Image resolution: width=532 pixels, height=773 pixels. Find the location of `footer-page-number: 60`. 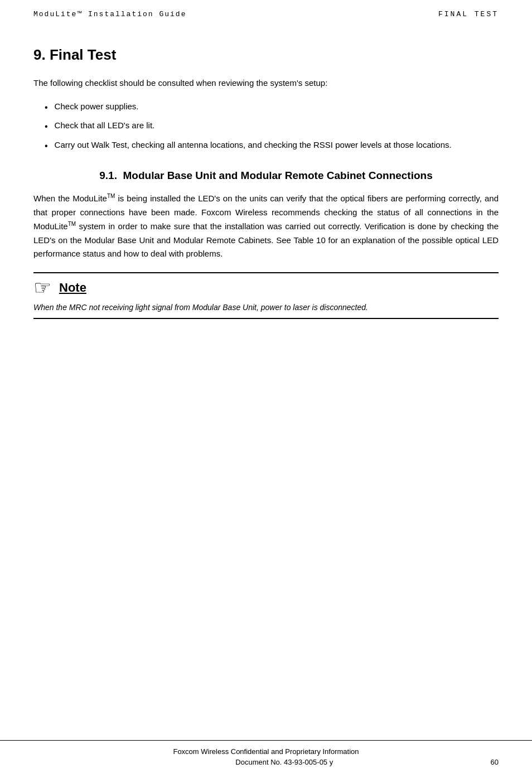

footer-page-number: 60 is located at coordinates (495, 762).